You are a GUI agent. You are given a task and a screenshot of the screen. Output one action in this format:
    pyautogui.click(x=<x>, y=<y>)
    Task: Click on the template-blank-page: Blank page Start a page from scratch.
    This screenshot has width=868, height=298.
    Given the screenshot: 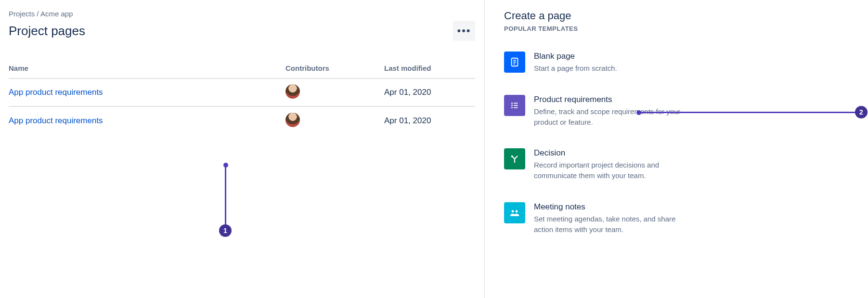 What is the action you would take?
    pyautogui.click(x=672, y=63)
    